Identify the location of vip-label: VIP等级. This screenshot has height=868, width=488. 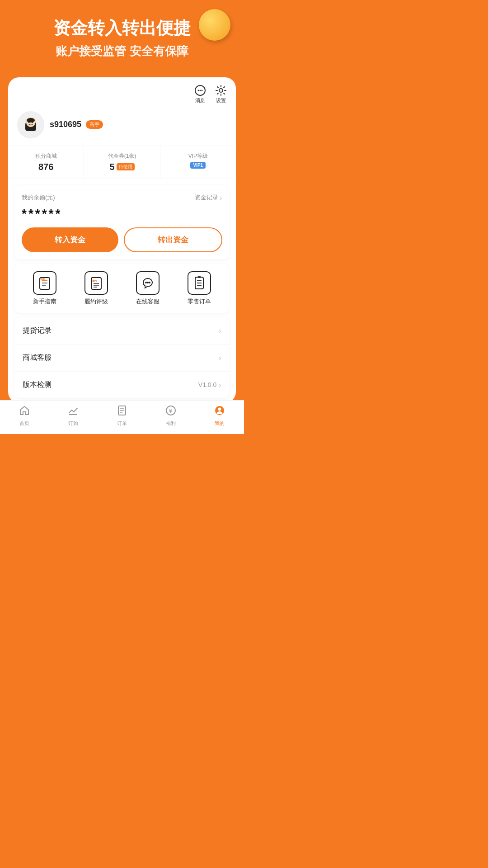
(198, 156).